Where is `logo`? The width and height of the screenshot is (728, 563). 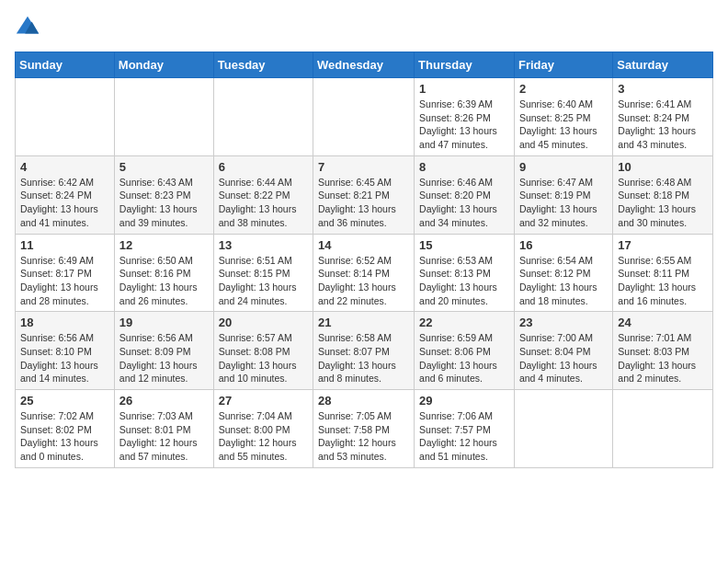 logo is located at coordinates (29, 28).